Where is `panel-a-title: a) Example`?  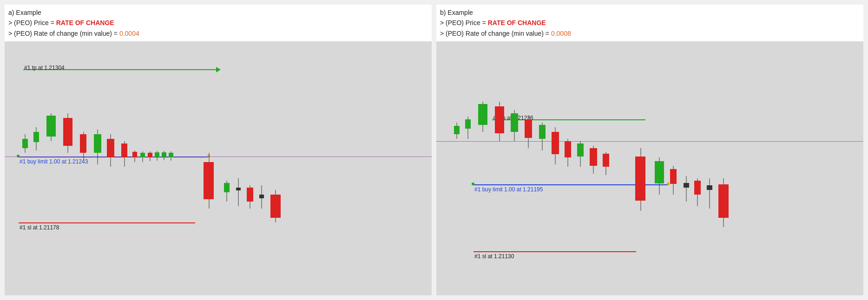 panel-a-title: a) Example is located at coordinates (218, 13).